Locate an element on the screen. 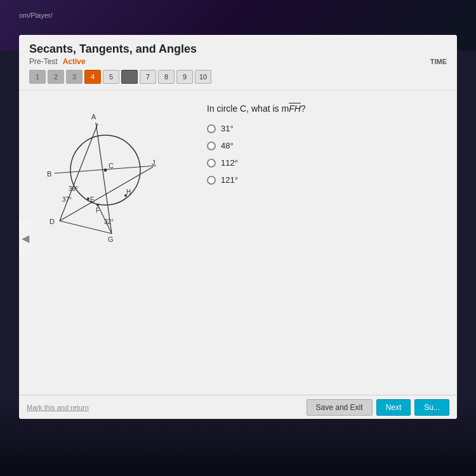 The height and width of the screenshot is (476, 476). answer-choice-3: 112° is located at coordinates (327, 162).